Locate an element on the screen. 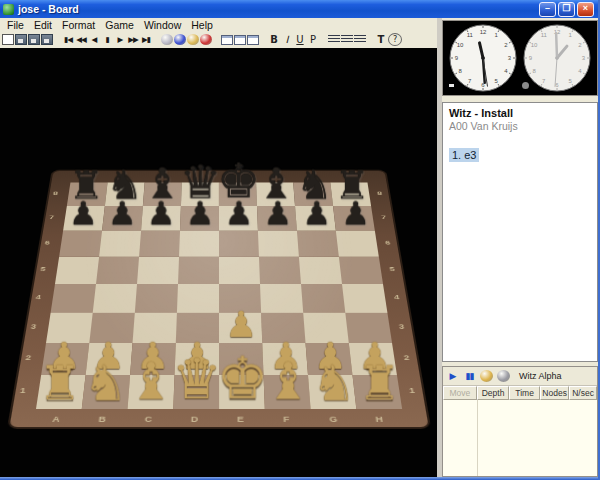 This screenshot has height=480, width=600. save-as-icon is located at coordinates (47, 40).